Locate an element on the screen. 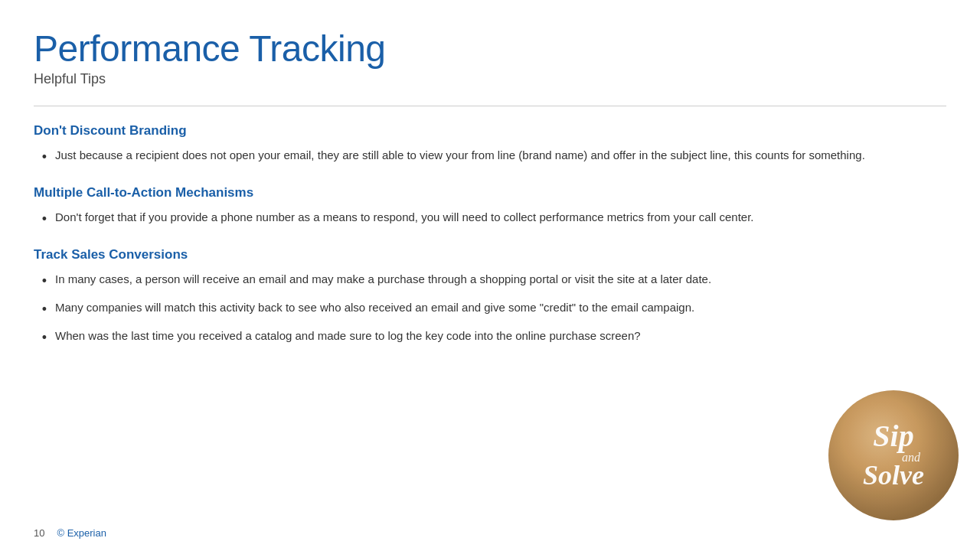 The height and width of the screenshot is (551, 980). main-title: Performance Tracking is located at coordinates (490, 49).